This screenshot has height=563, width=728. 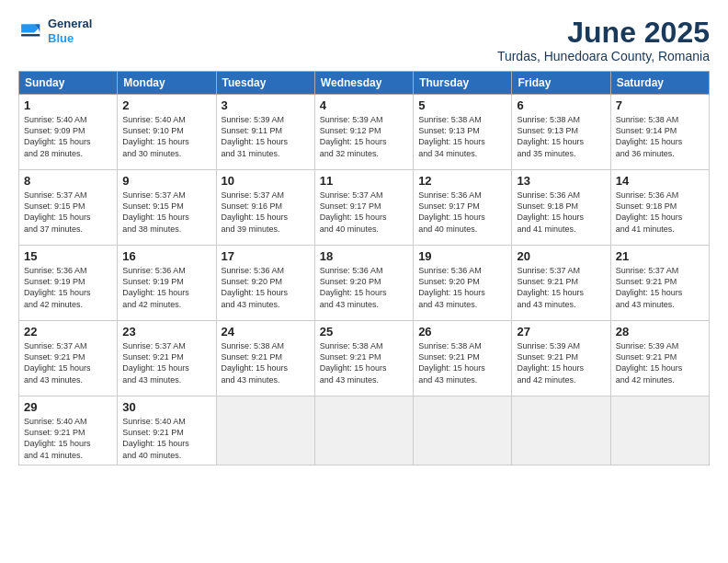 I want to click on day-number: 22, so click(x=68, y=331).